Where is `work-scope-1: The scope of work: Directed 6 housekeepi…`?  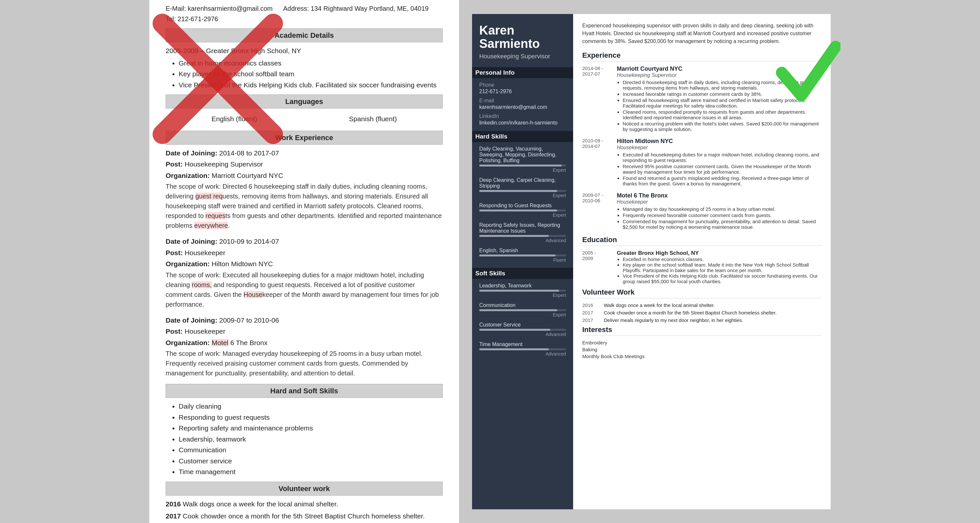
work-scope-1: The scope of work: Directed 6 housekeepi… is located at coordinates (304, 206).